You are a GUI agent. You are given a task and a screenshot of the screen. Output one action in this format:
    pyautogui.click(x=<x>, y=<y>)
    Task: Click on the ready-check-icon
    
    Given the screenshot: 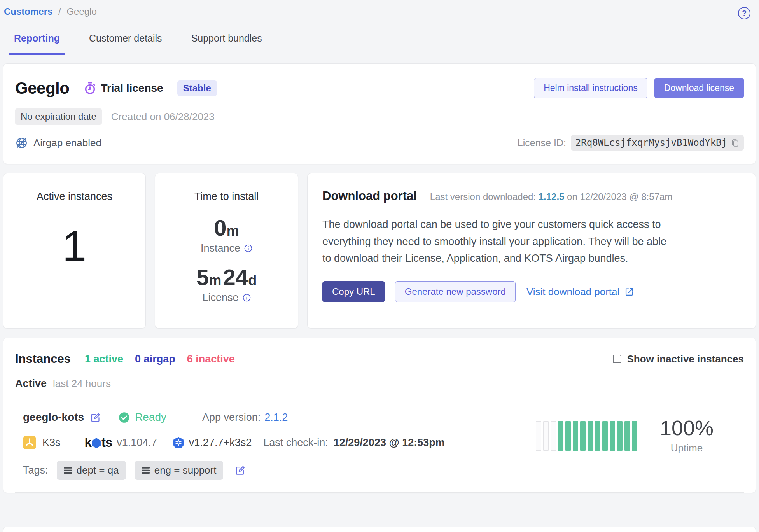 What is the action you would take?
    pyautogui.click(x=124, y=418)
    